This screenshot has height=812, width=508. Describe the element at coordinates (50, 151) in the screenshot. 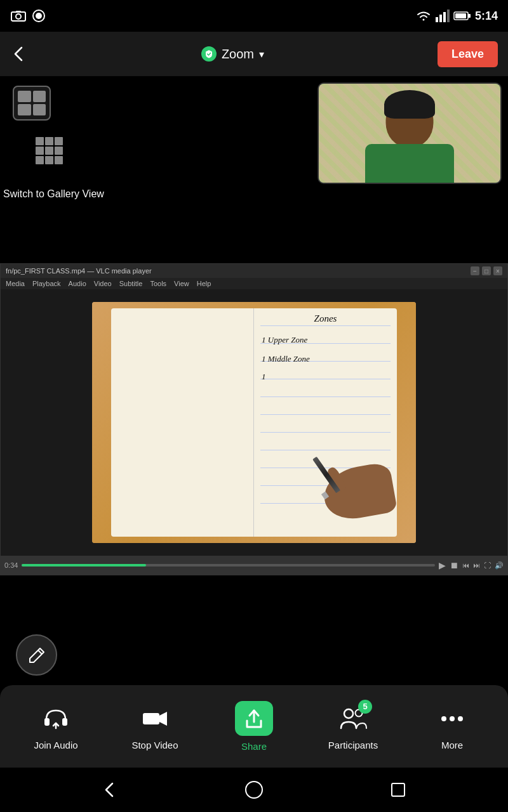

I see `grid-icon-small` at that location.